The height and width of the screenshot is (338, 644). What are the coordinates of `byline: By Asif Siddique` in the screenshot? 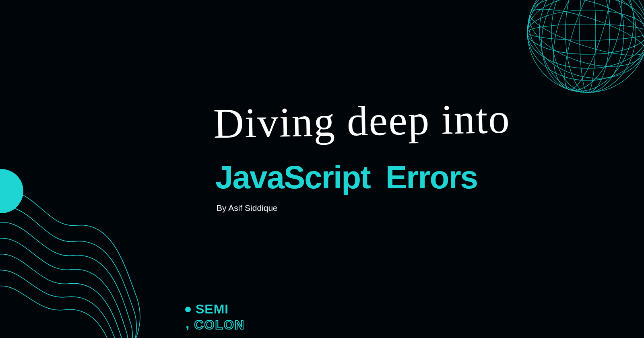 It's located at (247, 208).